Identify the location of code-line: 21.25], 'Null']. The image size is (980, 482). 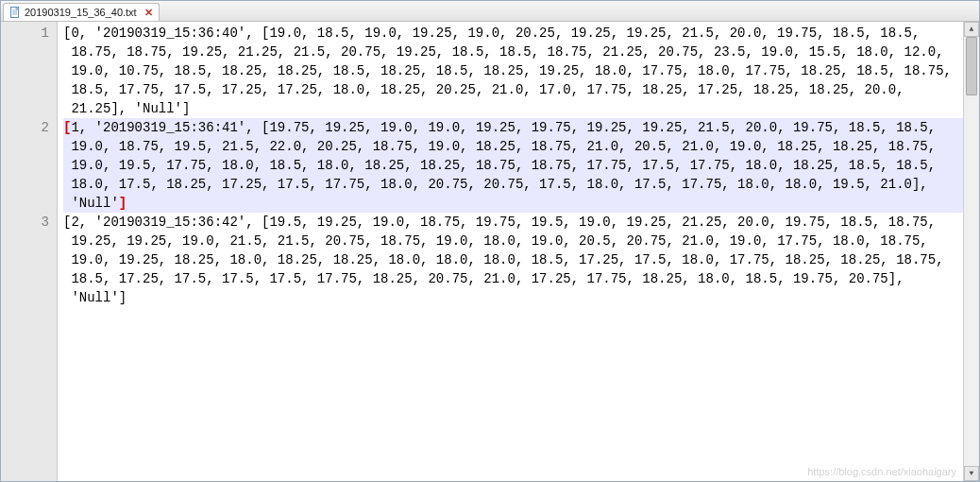
(518, 109).